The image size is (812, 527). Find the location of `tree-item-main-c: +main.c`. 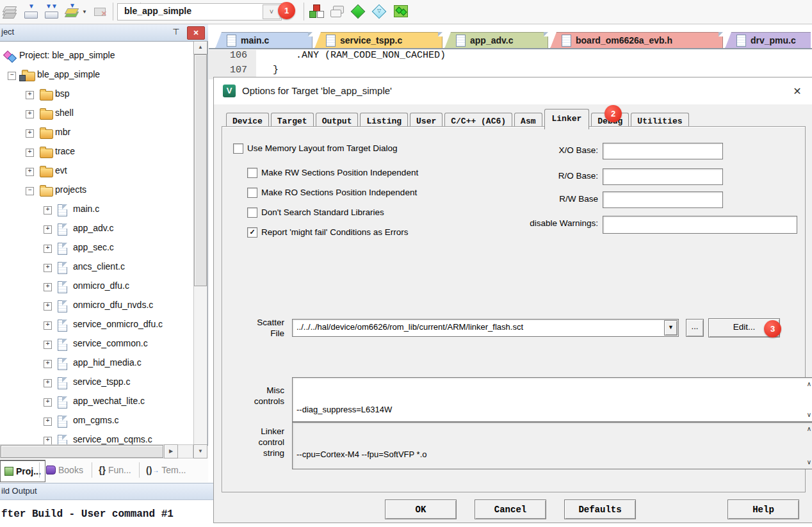

tree-item-main-c: +main.c is located at coordinates (96, 210).